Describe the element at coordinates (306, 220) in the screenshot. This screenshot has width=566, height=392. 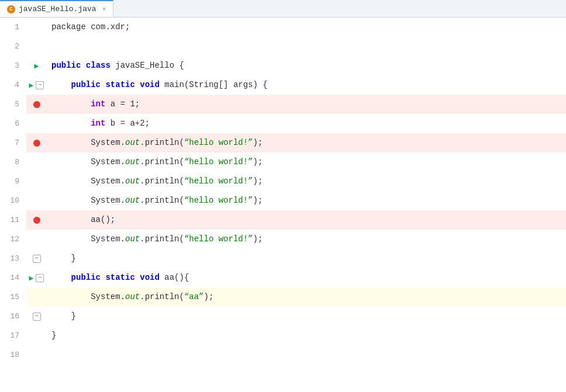
I see `line-content-11: aa();` at that location.